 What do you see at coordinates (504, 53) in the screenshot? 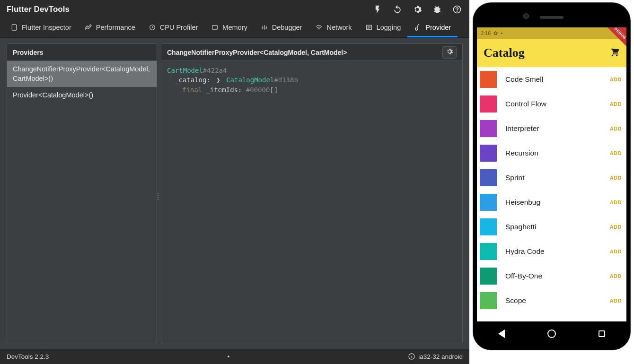
I see `page-title: Catalog` at bounding box center [504, 53].